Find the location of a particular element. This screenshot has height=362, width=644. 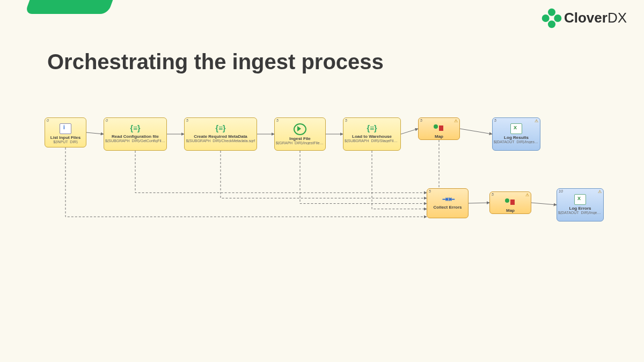

node-mapBot: 5⚠Map is located at coordinates (510, 203).